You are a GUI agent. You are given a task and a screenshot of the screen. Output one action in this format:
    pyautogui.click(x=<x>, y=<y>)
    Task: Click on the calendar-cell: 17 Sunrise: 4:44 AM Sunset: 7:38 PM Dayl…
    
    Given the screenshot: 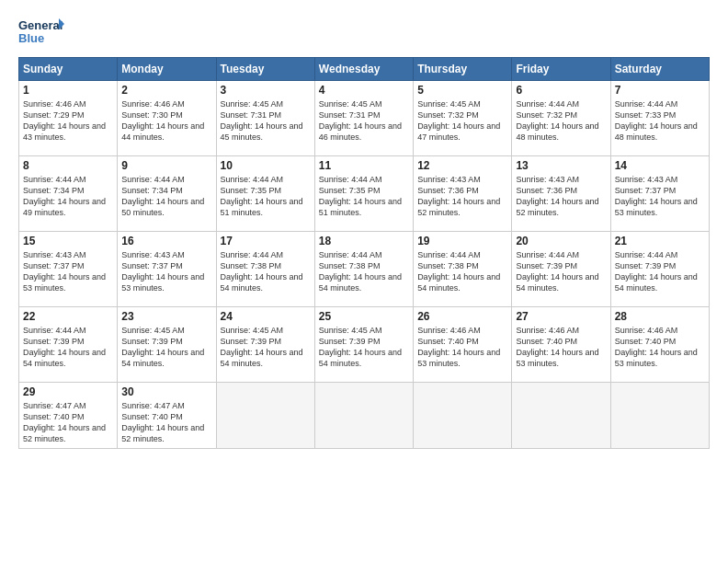 What is the action you would take?
    pyautogui.click(x=265, y=270)
    